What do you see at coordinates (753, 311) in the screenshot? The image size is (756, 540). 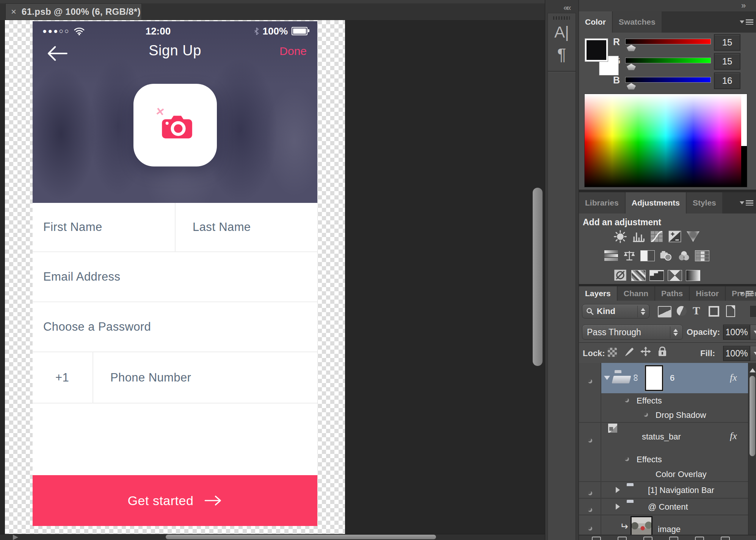 I see `filter-toggle-switch` at bounding box center [753, 311].